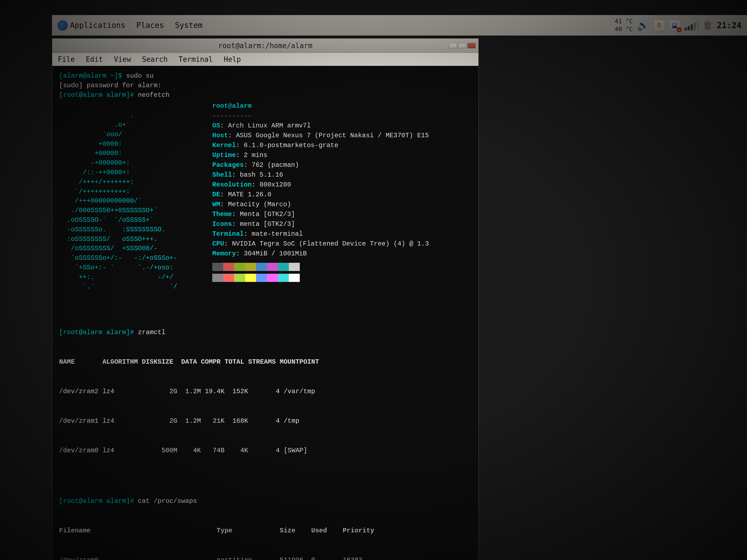  What do you see at coordinates (321, 215) in the screenshot?
I see `sysinfo-theme: Theme: Menta [GTK2/3]` at bounding box center [321, 215].